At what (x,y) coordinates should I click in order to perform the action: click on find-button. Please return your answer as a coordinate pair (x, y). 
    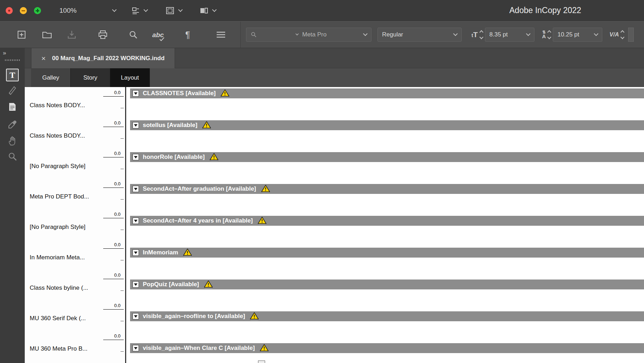
    Looking at the image, I should click on (133, 35).